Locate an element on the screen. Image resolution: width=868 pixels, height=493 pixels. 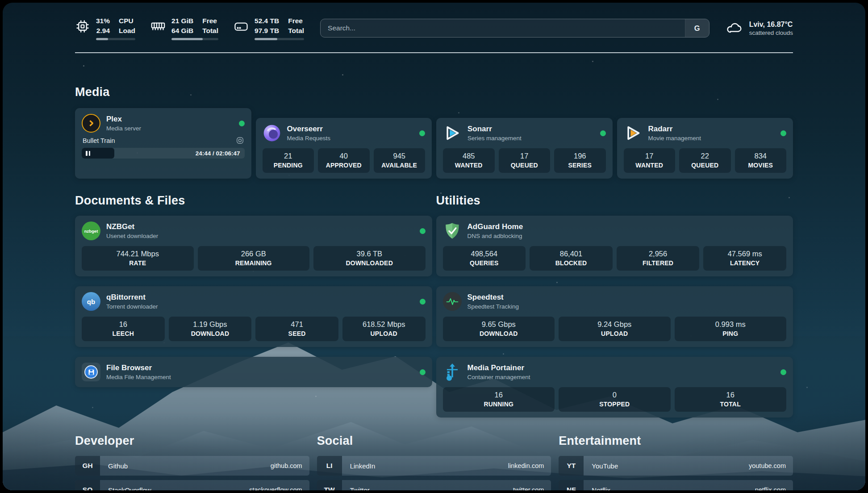
stat-box: 16 TOTAL is located at coordinates (730, 399).